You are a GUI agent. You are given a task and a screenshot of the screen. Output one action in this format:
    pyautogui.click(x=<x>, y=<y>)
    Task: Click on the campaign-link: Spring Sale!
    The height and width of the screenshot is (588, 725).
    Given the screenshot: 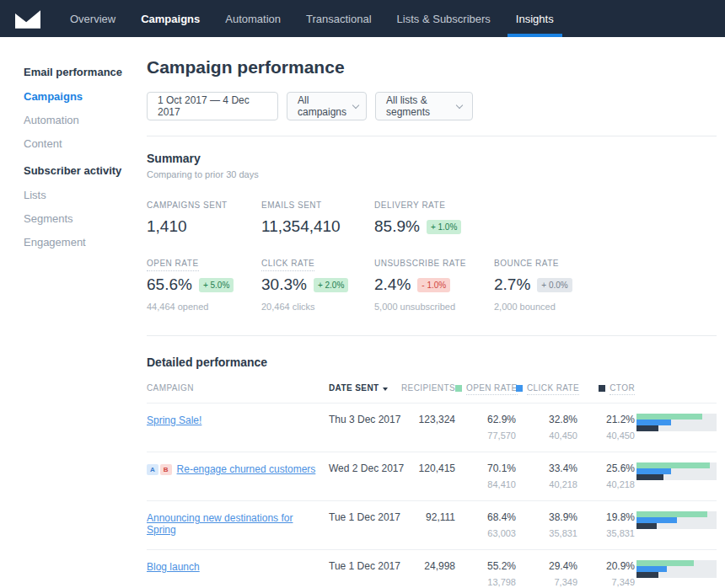 What is the action you would take?
    pyautogui.click(x=174, y=420)
    